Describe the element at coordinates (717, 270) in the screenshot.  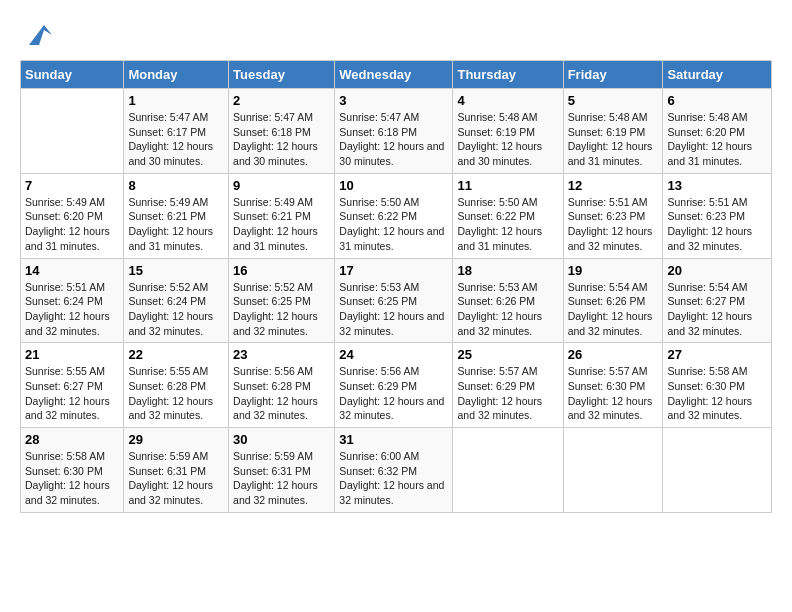
I see `day-number: 20` at that location.